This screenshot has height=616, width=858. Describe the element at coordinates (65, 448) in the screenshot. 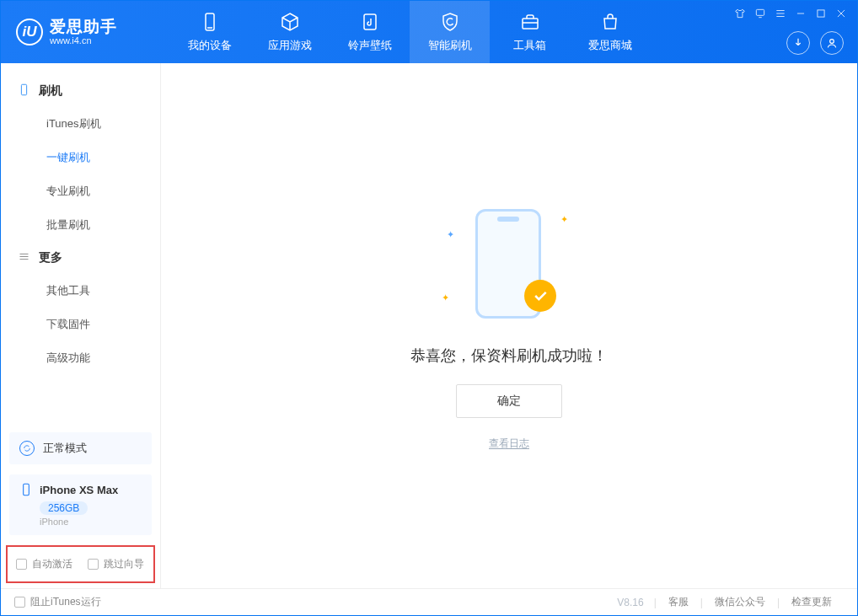

I see `mode-label: 正常模式` at that location.